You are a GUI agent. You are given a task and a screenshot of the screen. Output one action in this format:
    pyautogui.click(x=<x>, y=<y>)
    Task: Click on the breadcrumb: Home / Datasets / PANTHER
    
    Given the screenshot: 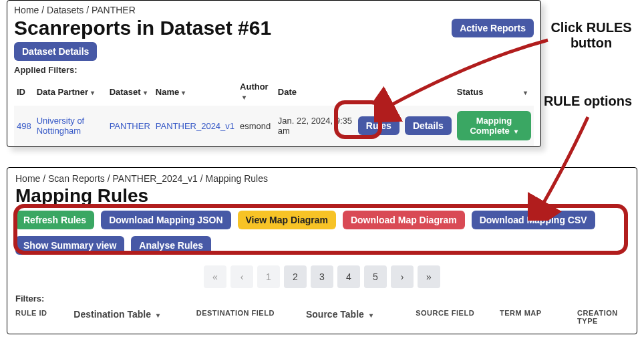 What is the action you would take?
    pyautogui.click(x=274, y=10)
    